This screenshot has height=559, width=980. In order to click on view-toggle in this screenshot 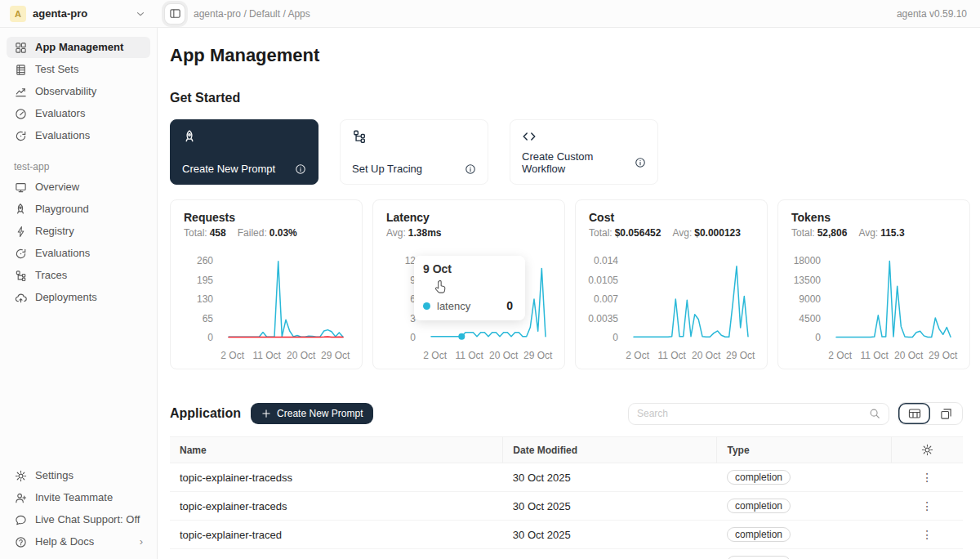, I will do `click(930, 414)`.